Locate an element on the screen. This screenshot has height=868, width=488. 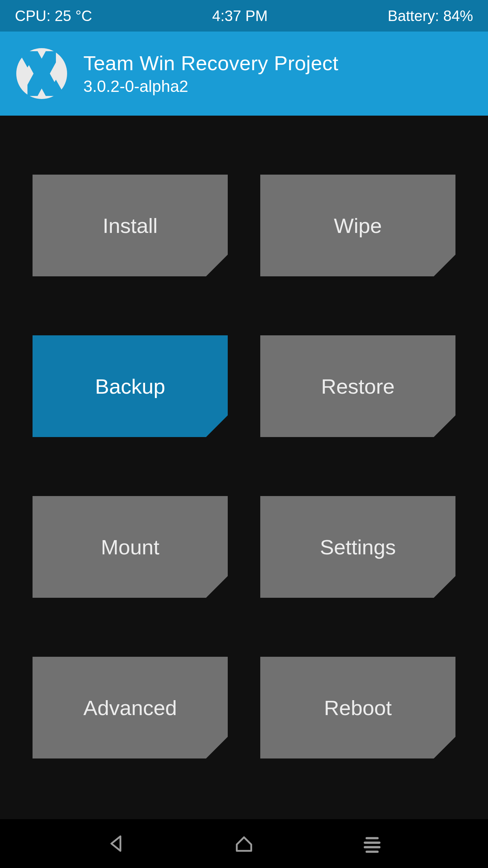
advanced-button: Advanced is located at coordinates (130, 708).